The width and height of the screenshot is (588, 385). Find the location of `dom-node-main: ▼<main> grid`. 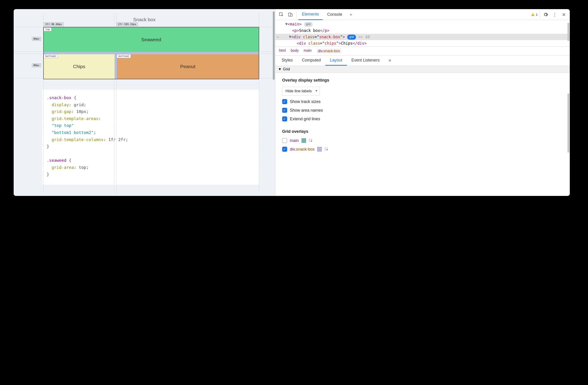

dom-node-main: ▼<main> grid is located at coordinates (422, 24).